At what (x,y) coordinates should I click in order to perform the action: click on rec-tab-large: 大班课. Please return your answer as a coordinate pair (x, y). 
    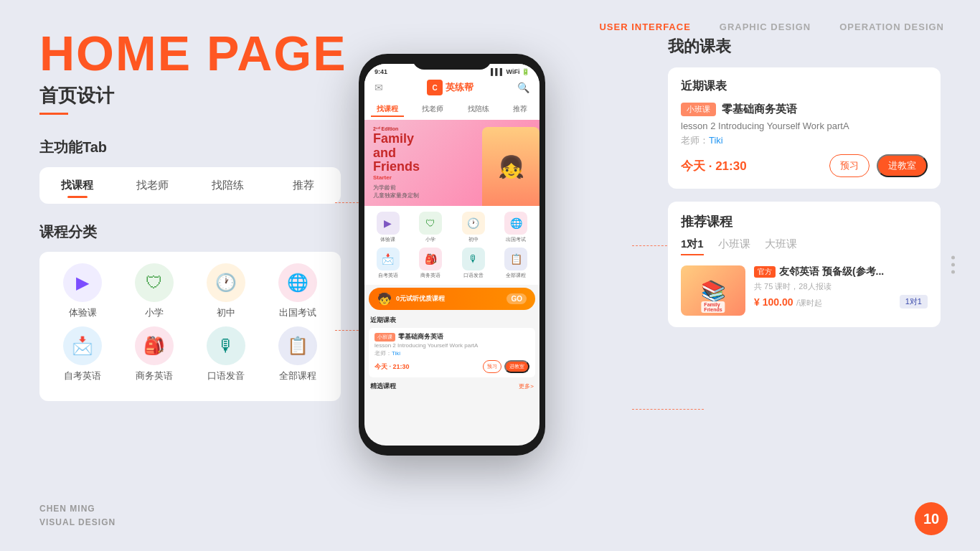
    Looking at the image, I should click on (781, 247).